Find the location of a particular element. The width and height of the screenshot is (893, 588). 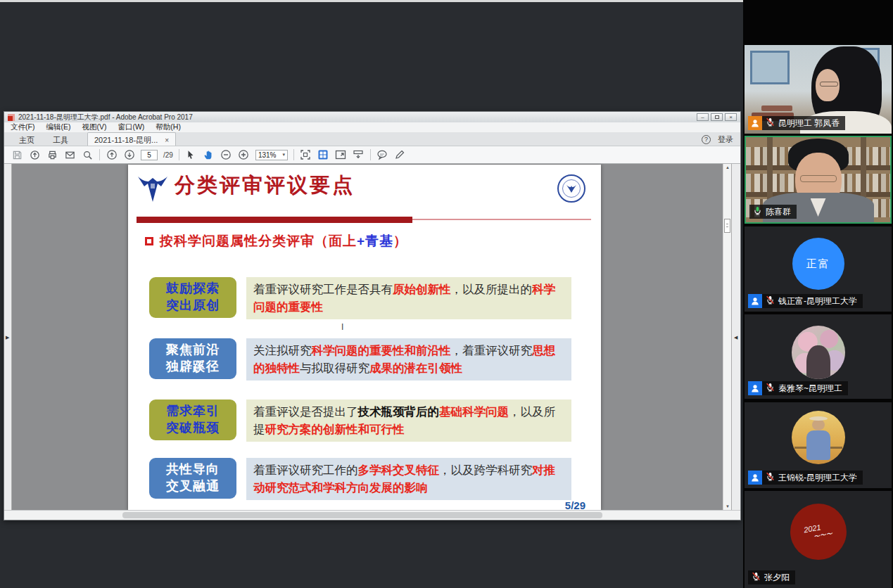

tab-bar: 主页 工具 2021-11-18-昆明... × ? 登录 is located at coordinates (372, 139).